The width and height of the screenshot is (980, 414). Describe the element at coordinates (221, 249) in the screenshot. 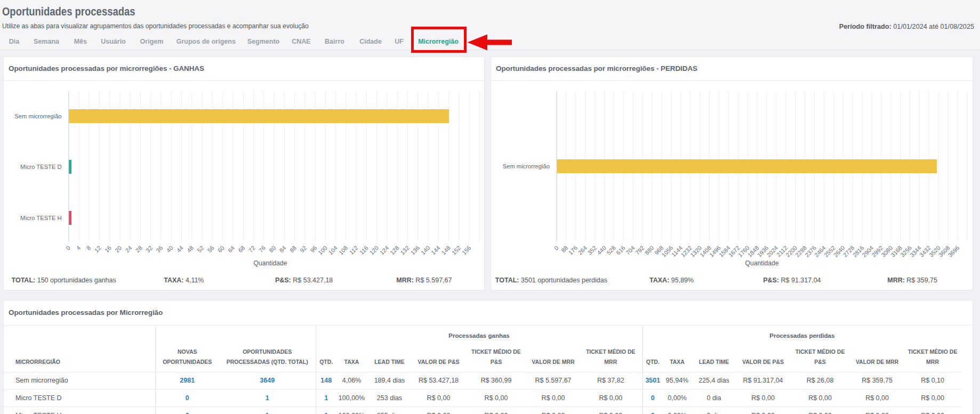

I see `svg-text: 60` at that location.